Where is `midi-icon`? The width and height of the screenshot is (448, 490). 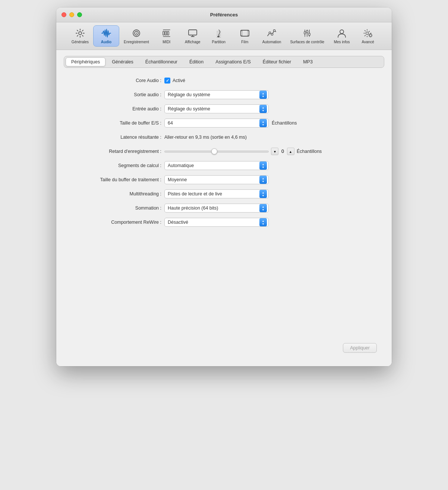
midi-icon is located at coordinates (167, 33).